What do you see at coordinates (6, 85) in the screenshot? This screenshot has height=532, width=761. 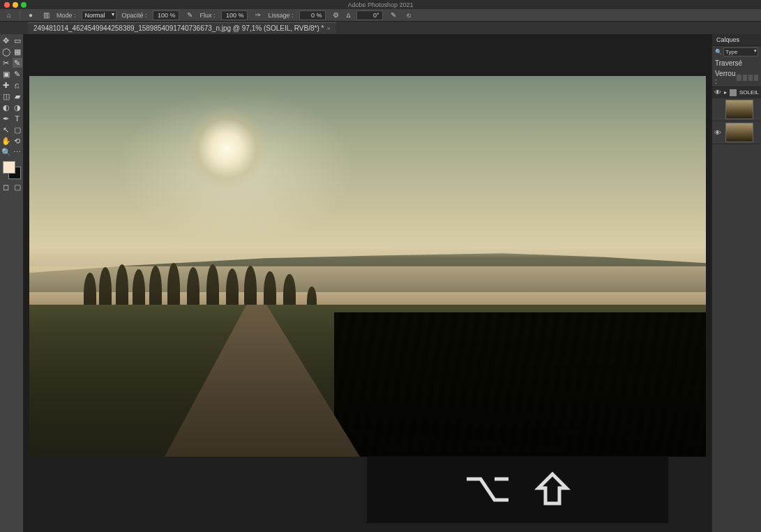 I see `healing-tool: ✚` at bounding box center [6, 85].